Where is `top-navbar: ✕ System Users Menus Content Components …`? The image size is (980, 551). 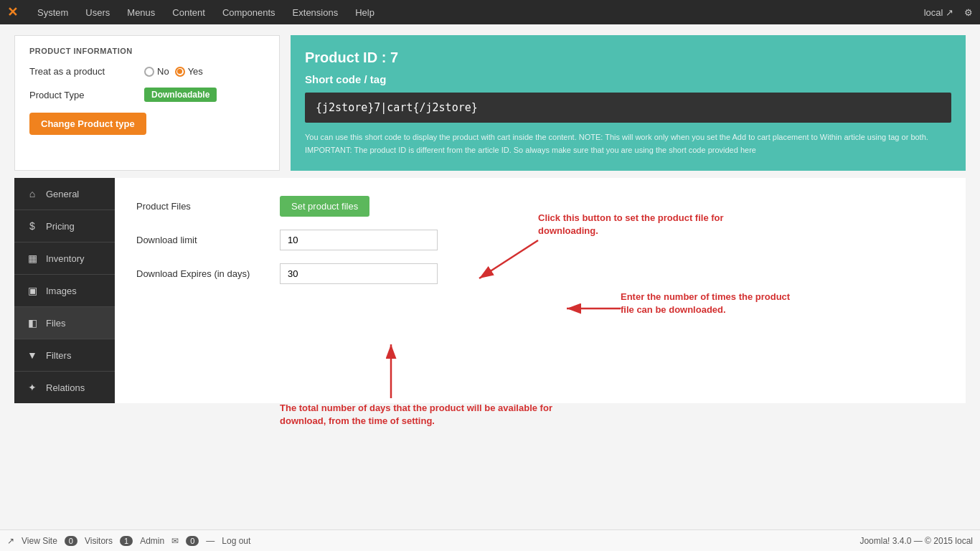
top-navbar: ✕ System Users Menus Content Components … is located at coordinates (490, 12).